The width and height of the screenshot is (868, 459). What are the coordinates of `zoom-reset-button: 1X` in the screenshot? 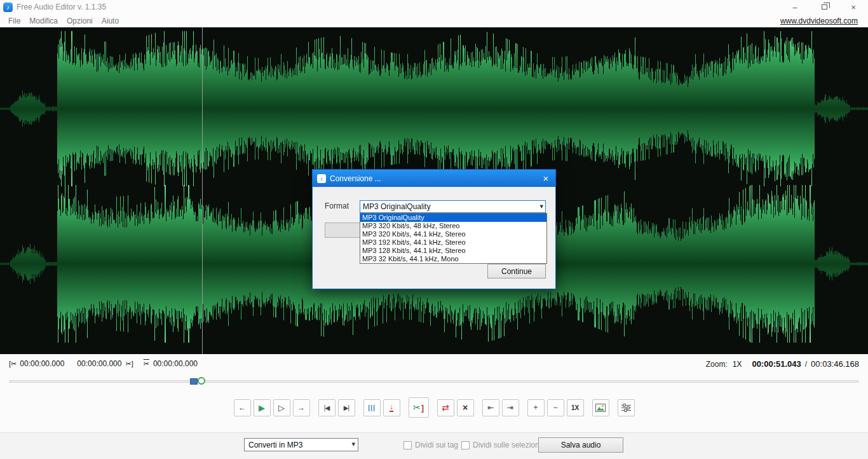 It's located at (576, 408).